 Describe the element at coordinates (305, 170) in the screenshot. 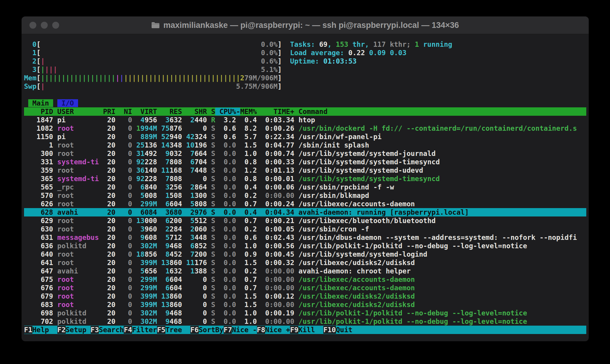

I see `process-row-359: 359 root 20 0 36140 11168 7448 S 0.0 1.2…` at that location.